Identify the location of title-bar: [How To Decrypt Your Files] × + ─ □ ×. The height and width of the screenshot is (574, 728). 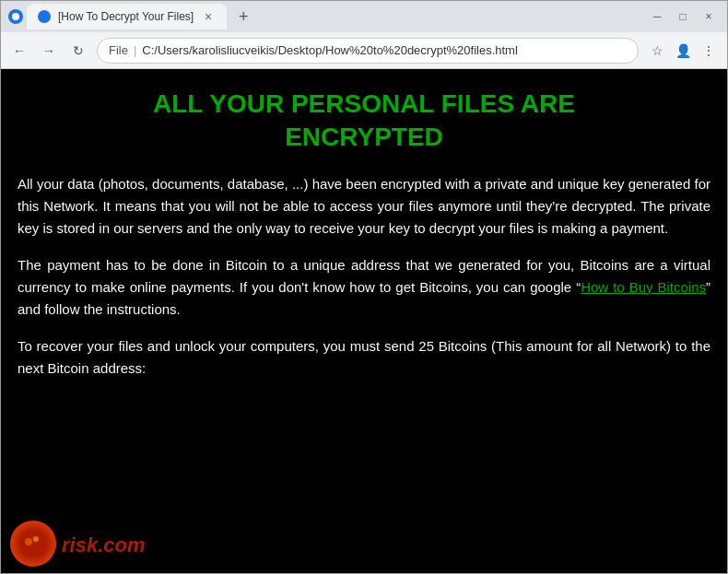
(364, 17).